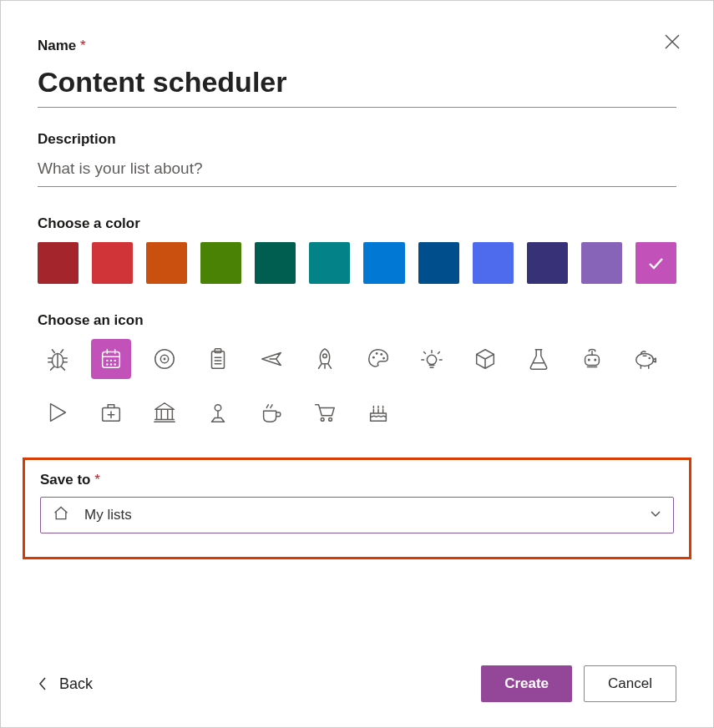 The height and width of the screenshot is (728, 714). Describe the element at coordinates (165, 359) in the screenshot. I see `target-icon` at that location.